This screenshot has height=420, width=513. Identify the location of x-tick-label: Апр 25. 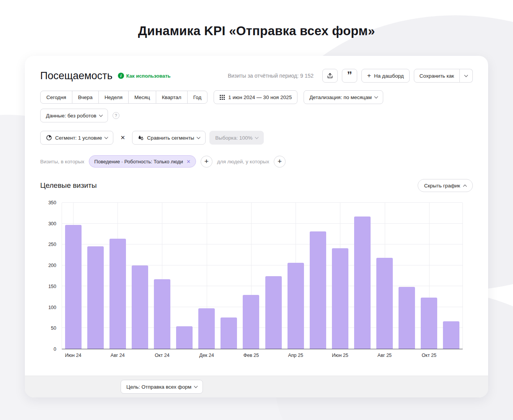
(296, 355).